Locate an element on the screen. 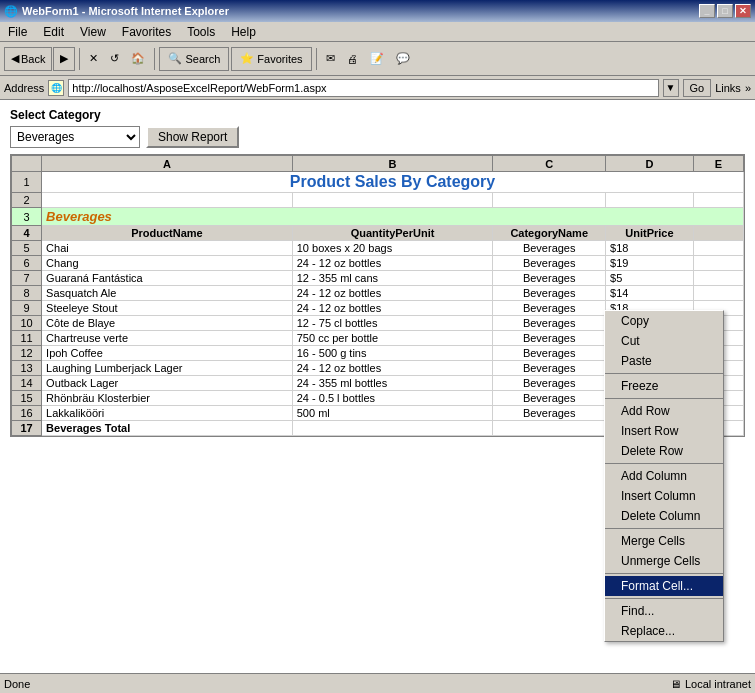  cell-productname: Laughing Lumberjack Lager is located at coordinates (168, 368).